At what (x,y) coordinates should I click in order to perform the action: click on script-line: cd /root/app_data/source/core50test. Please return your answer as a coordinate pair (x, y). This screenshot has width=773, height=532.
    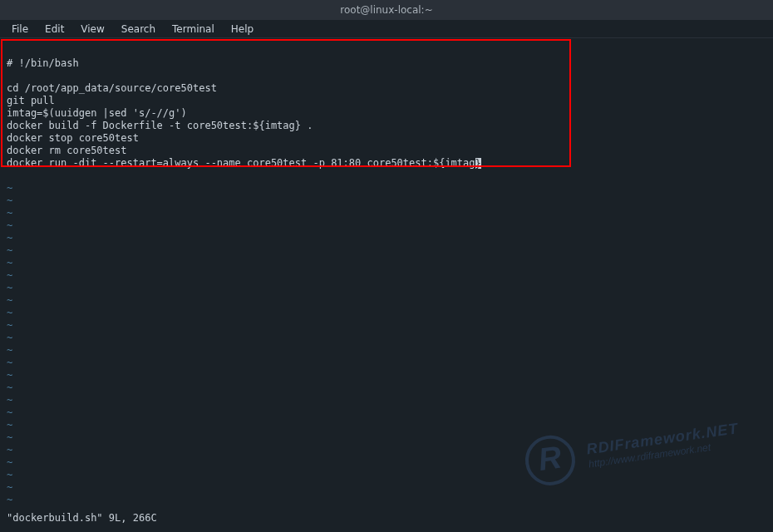
    Looking at the image, I should click on (111, 88).